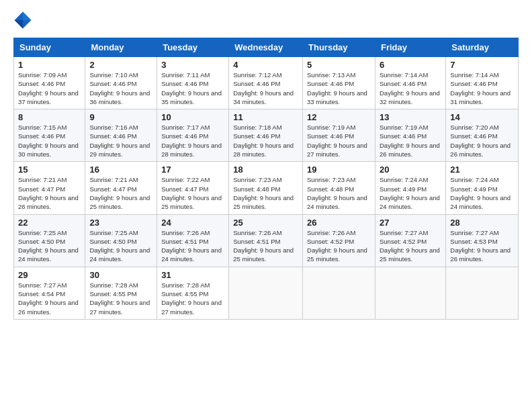 The height and width of the screenshot is (411, 532). I want to click on logo, so click(24, 20).